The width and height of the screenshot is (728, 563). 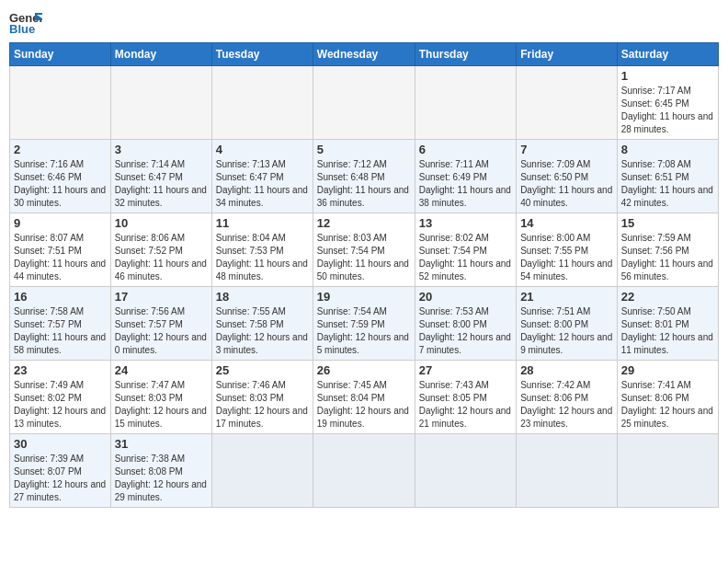 I want to click on day-info: Sunrise: 7:56 AM Sunset: 7:57 PM Dayligh…, so click(x=162, y=331).